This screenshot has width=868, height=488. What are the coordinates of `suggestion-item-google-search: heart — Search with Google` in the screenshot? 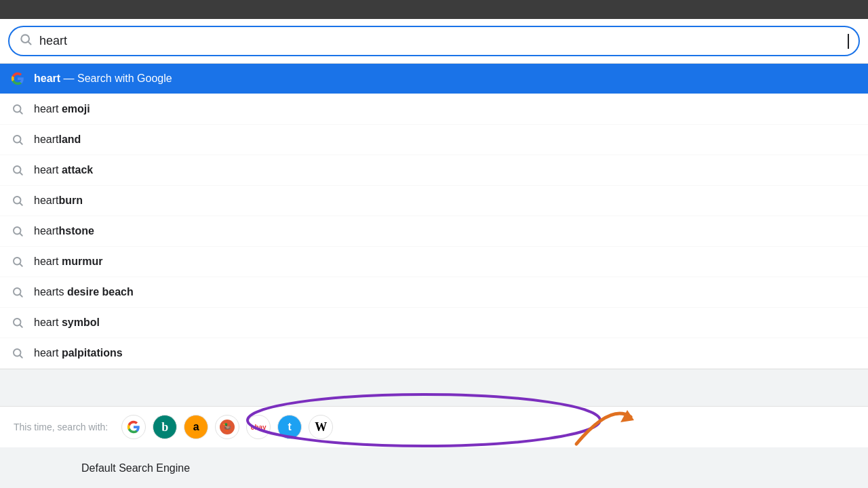 It's located at (434, 79).